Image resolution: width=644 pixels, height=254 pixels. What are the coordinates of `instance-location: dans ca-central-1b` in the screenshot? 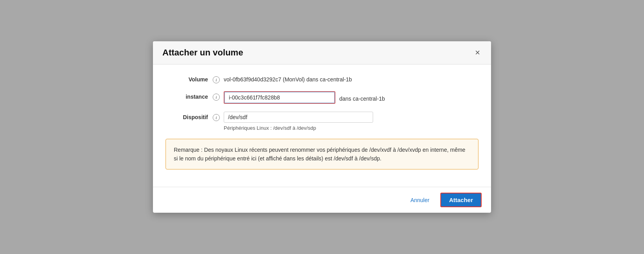 It's located at (362, 98).